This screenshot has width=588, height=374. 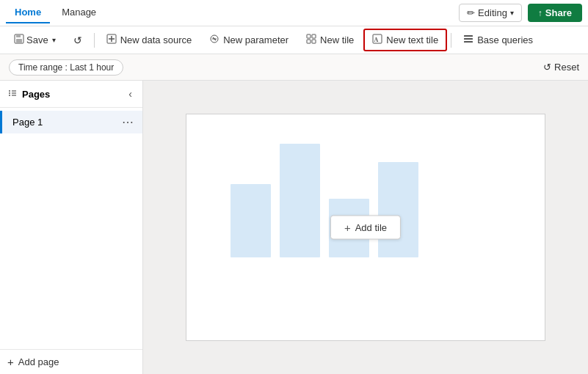 I want to click on new-data-source-icon, so click(x=112, y=40).